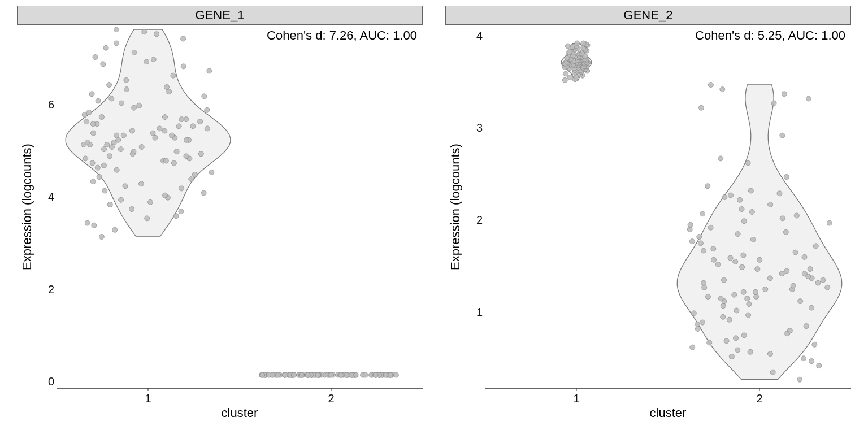 The width and height of the screenshot is (868, 434). Describe the element at coordinates (27, 207) in the screenshot. I see `y-axis-label: Expression (logcounts)` at that location.